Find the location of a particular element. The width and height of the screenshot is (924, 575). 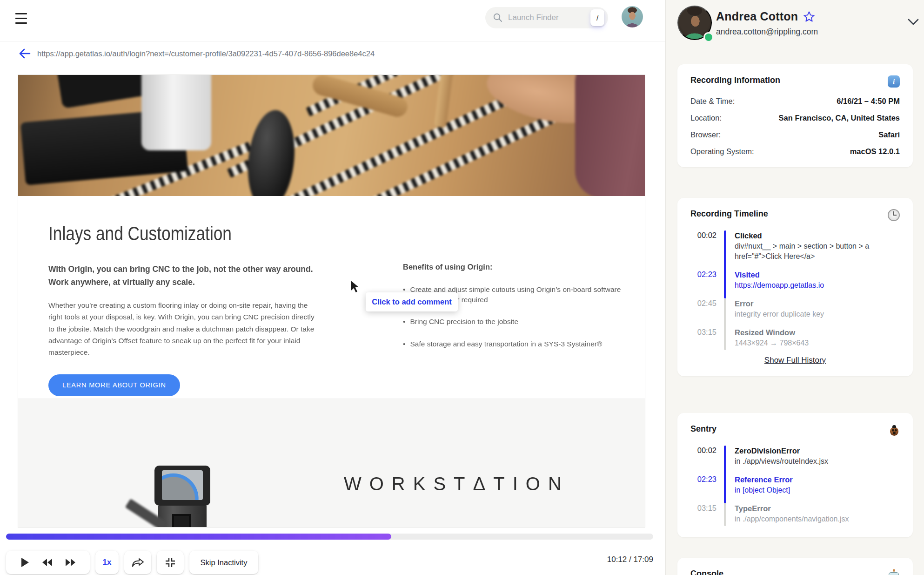

chevron-down-icon is located at coordinates (913, 23).